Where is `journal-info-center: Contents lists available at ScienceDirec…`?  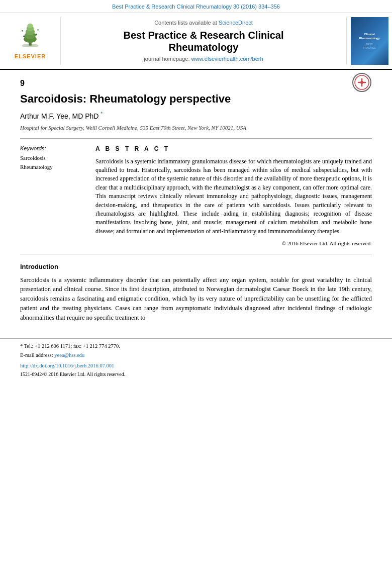
journal-info-center: Contents lists available at ScienceDirec… is located at coordinates (204, 41).